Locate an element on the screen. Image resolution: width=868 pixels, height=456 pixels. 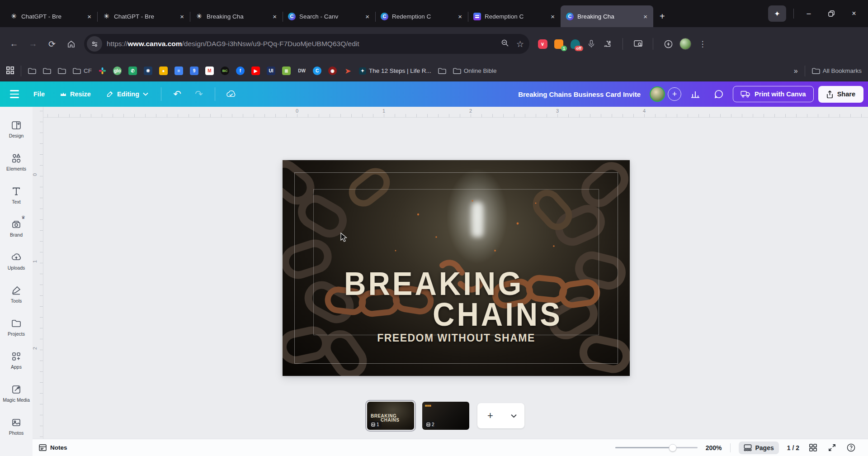
sidebar-item-tools: Tools is located at coordinates (16, 294).